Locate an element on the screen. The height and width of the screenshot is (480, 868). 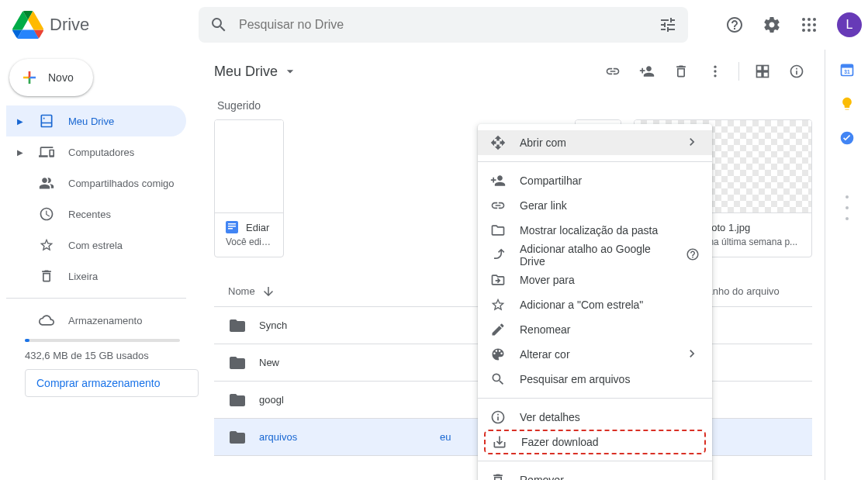
share-icon is located at coordinates (498, 181).